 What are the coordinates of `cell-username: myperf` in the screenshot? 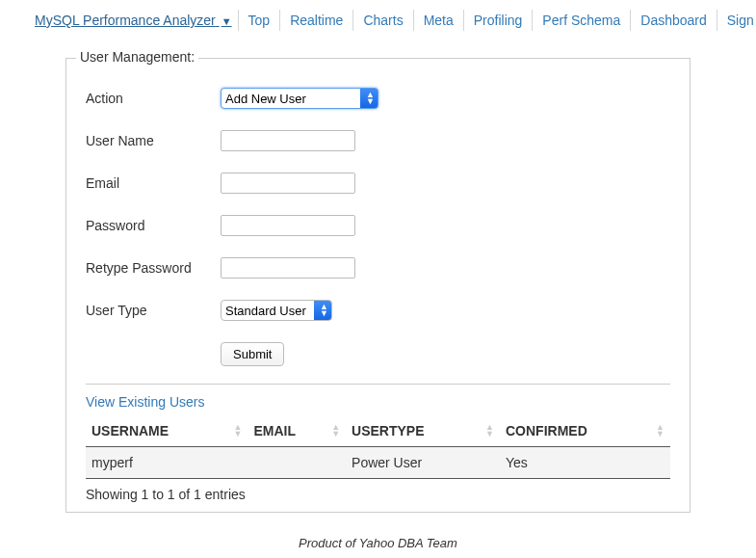 It's located at (167, 463).